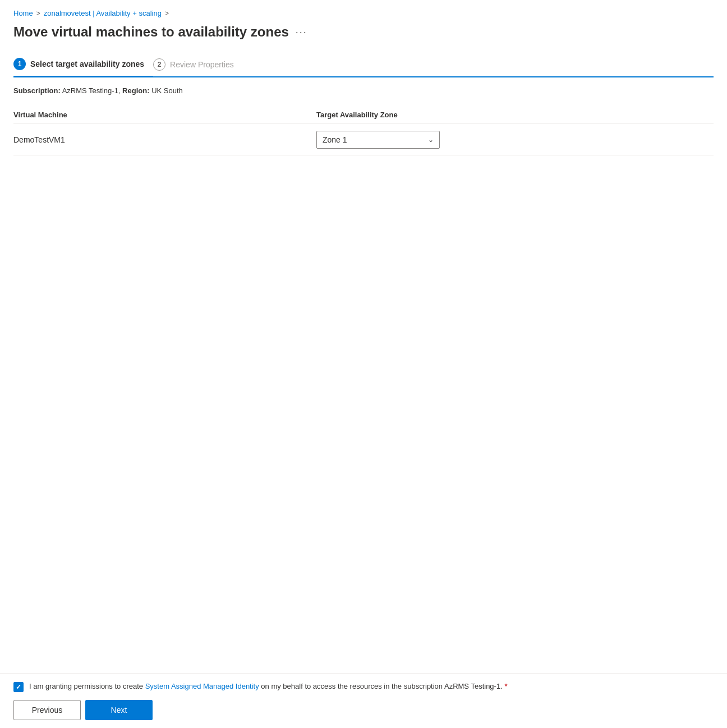 The width and height of the screenshot is (727, 728). I want to click on chevron-down-icon: ⌄, so click(431, 140).